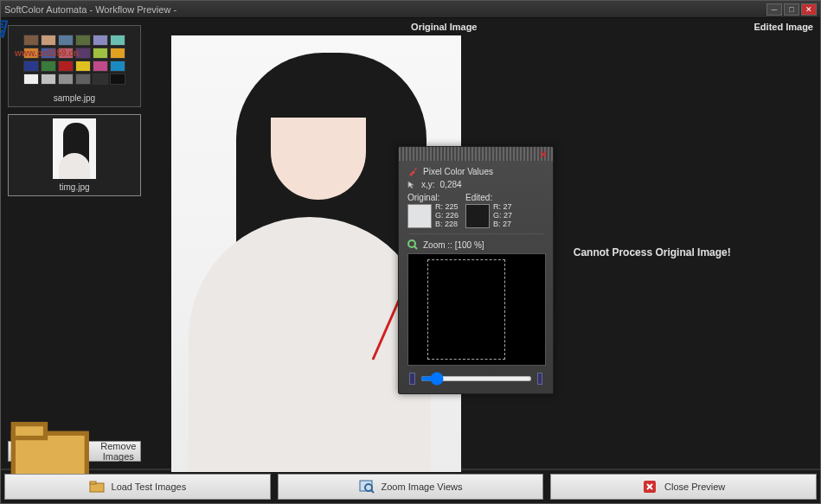 The width and height of the screenshot is (821, 504). Describe the element at coordinates (74, 451) in the screenshot. I see `remove-images-button: Remove Images` at that location.